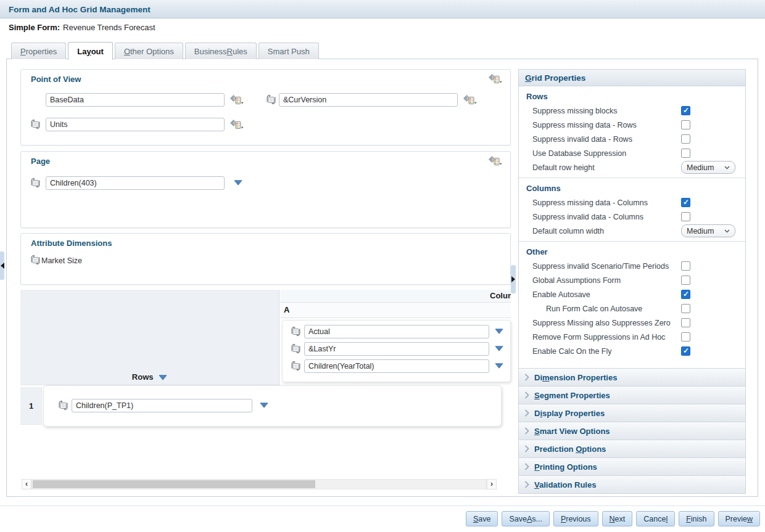 The width and height of the screenshot is (765, 532). What do you see at coordinates (632, 153) in the screenshot?
I see `property-row: Use Database Suppression` at bounding box center [632, 153].